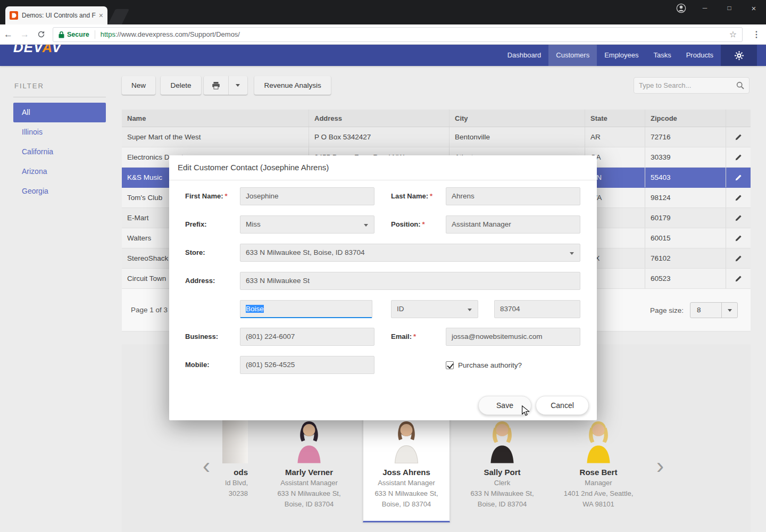  I want to click on address-field: Secure https://www.devexpress.com/Suppor…, so click(398, 35).